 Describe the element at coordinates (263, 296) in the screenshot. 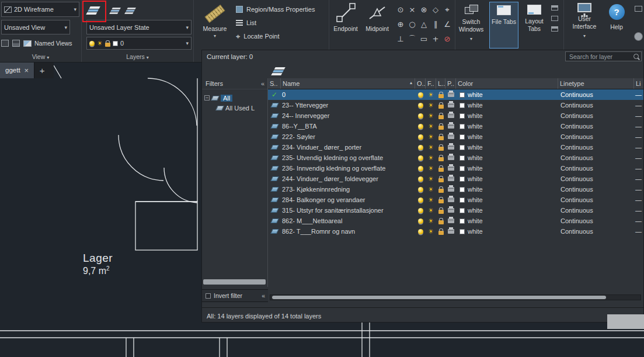

I see `collapse-icon: «` at that location.